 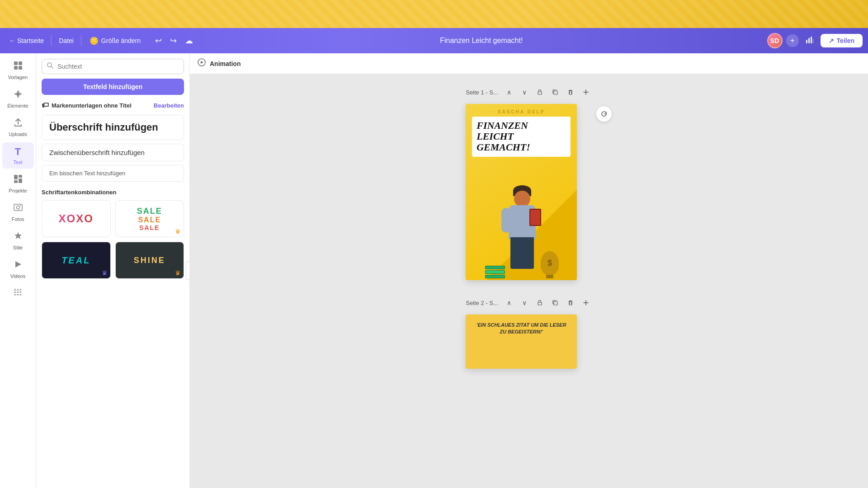 I want to click on cloud-save-button: ☁, so click(x=189, y=41).